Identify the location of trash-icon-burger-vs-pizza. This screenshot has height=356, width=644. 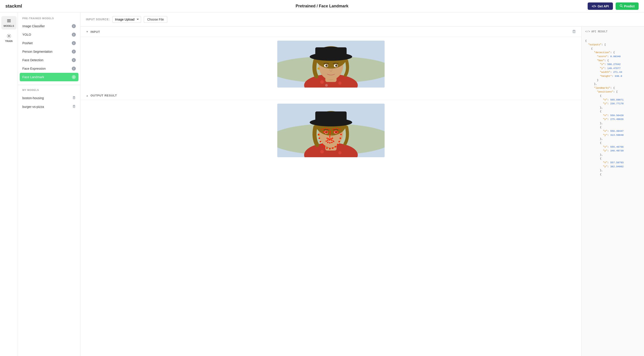
(74, 107).